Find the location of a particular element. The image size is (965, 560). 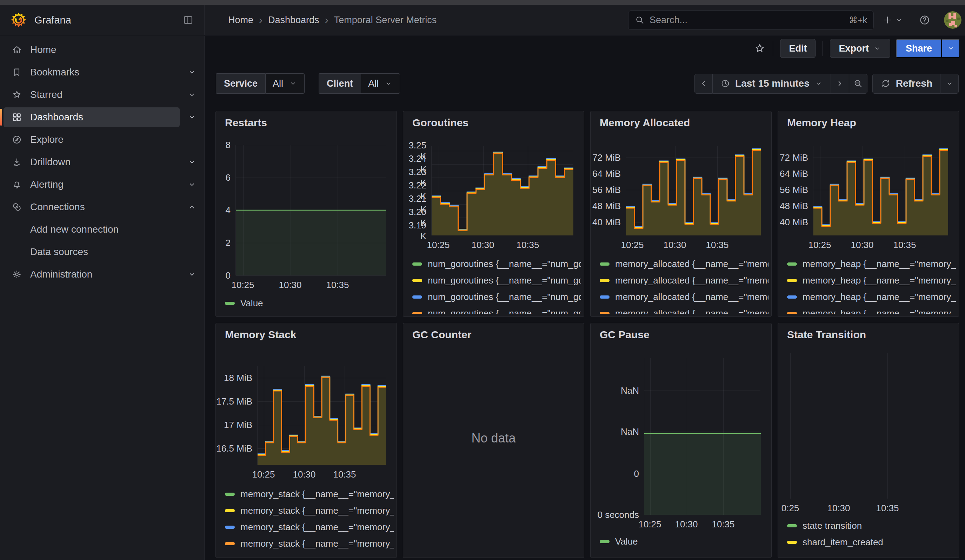

search-icon is located at coordinates (640, 20).